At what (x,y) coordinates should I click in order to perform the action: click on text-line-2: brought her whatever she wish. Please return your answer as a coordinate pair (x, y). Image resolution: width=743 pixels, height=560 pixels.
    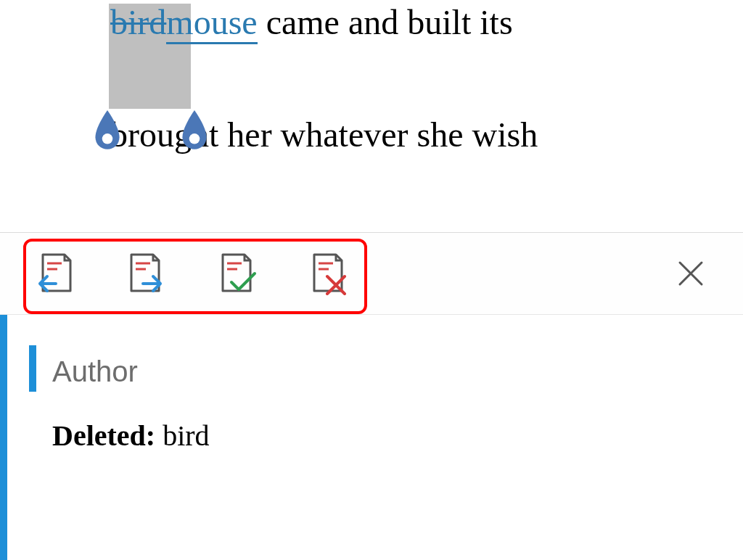
    Looking at the image, I should click on (427, 135).